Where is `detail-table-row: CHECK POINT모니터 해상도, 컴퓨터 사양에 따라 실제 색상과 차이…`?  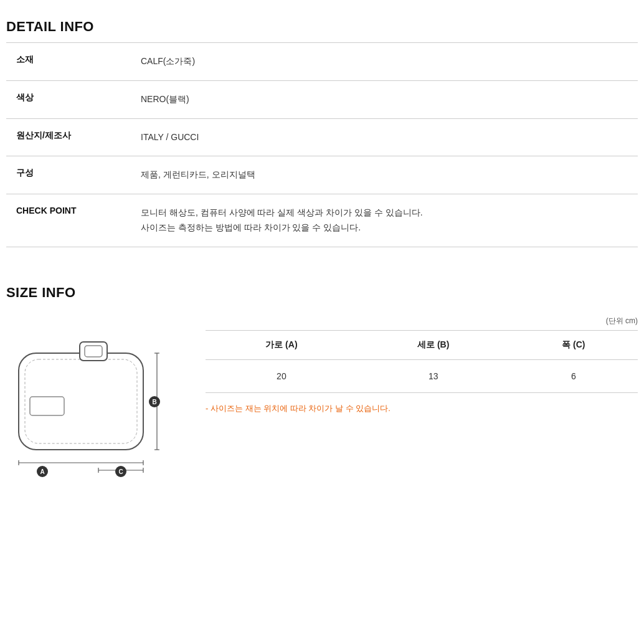
detail-table-row: CHECK POINT모니터 해상도, 컴퓨터 사양에 따라 실제 색상과 차이… is located at coordinates (322, 220).